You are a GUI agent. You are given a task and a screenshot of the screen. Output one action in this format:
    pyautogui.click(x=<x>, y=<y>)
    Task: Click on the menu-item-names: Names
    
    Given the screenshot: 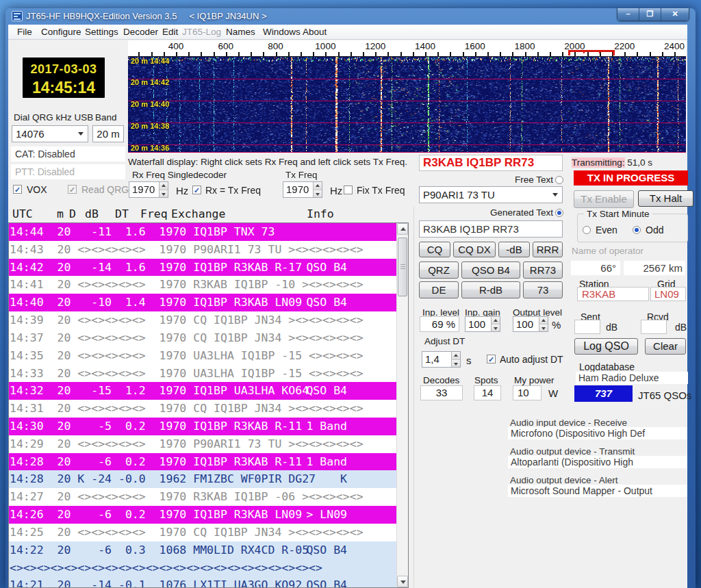 What is the action you would take?
    pyautogui.click(x=241, y=32)
    